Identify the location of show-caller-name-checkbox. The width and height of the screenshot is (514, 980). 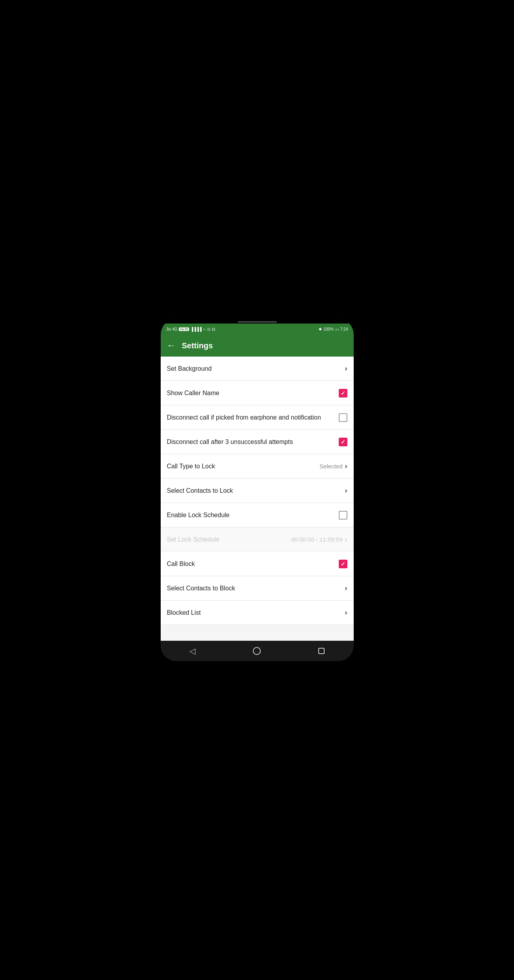
(343, 393).